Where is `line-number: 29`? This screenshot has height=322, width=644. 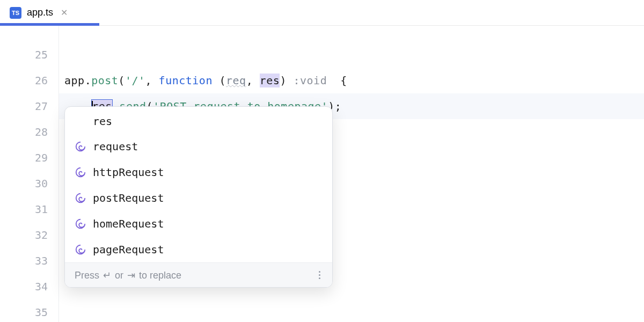
line-number: 29 is located at coordinates (24, 158).